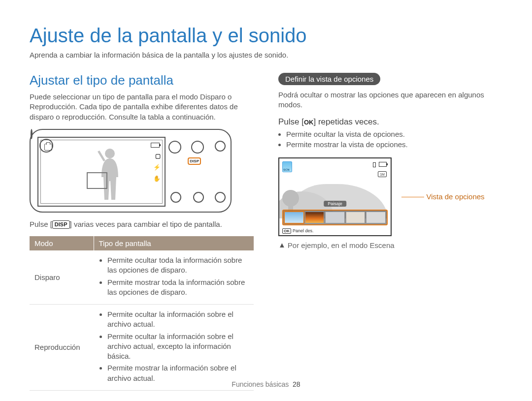 This screenshot has width=532, height=401. Describe the element at coordinates (315, 217) in the screenshot. I see `option-thumb-sunset` at that location.